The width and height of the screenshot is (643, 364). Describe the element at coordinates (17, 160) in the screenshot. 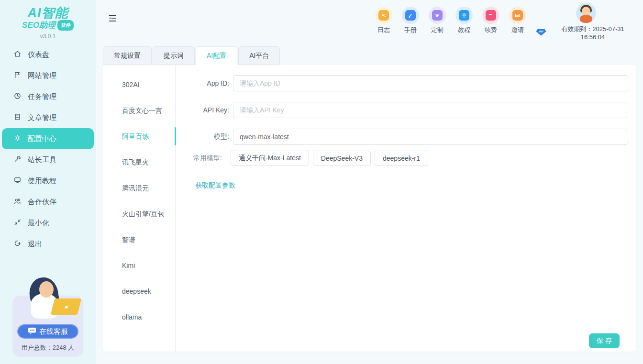

I see `wrench-icon` at that location.